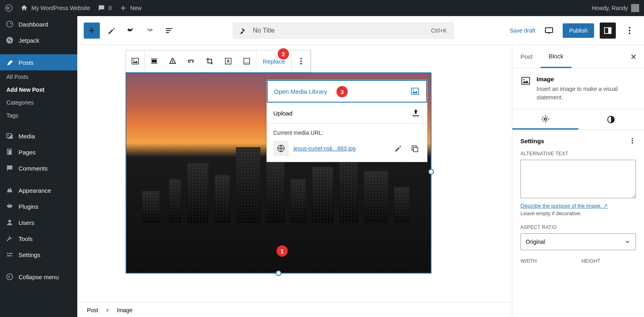  Describe the element at coordinates (130, 8) in the screenshot. I see `new-link: New` at that location.